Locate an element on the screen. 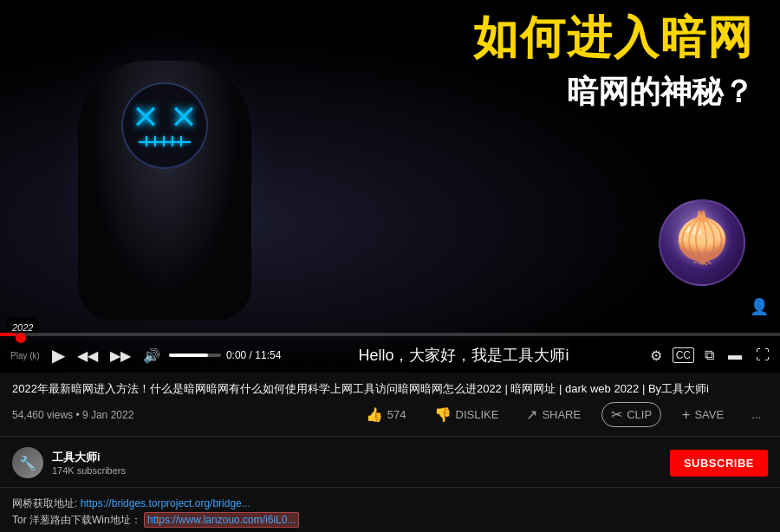  channel-details: 工具大师i 174K subscribers is located at coordinates (88, 463).